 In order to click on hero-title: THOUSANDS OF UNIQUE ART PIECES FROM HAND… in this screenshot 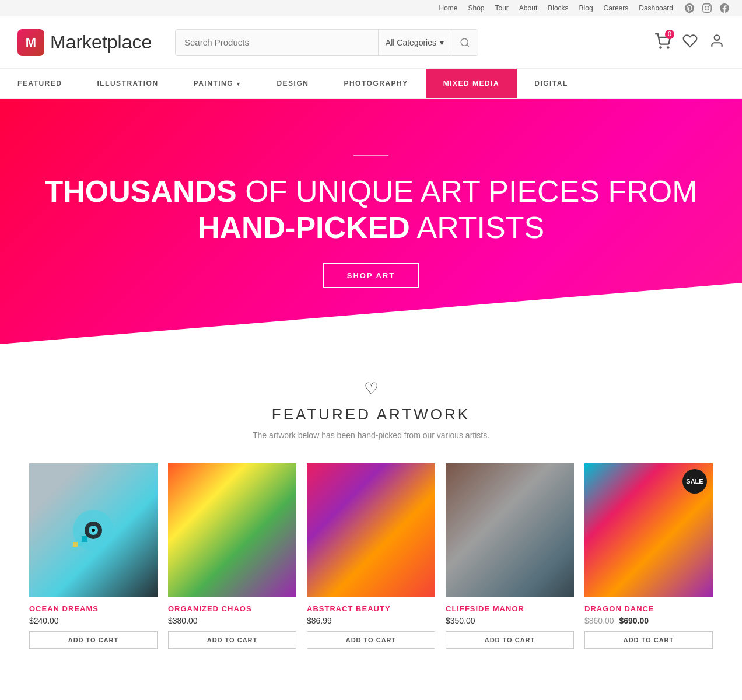, I will do `click(371, 210)`.